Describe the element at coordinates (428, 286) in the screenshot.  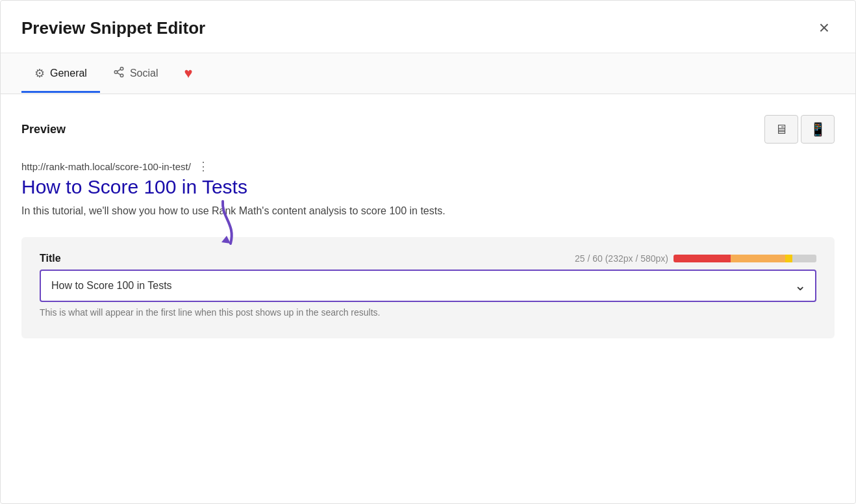
I see `title-input` at that location.